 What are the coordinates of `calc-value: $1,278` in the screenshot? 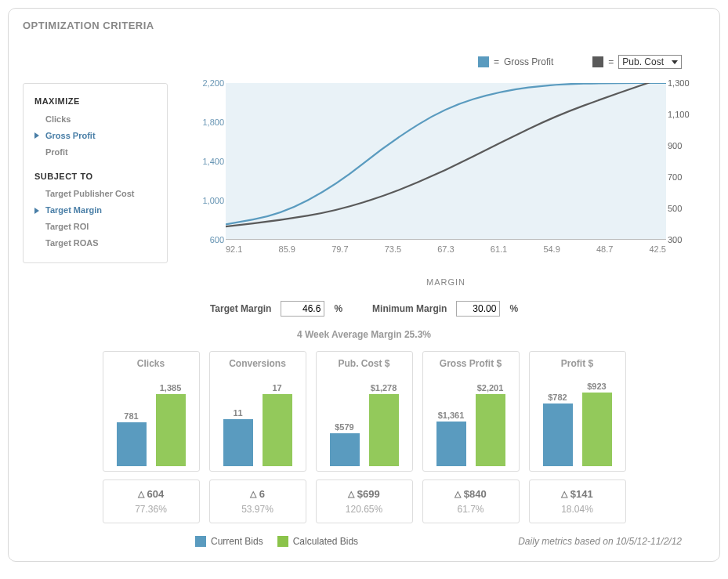 It's located at (384, 388).